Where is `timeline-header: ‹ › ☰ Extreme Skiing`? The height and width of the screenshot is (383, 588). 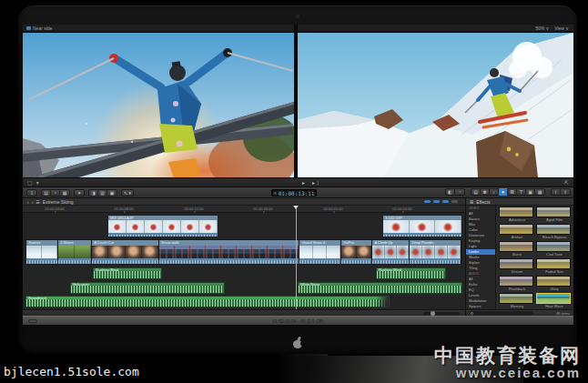
timeline-header: ‹ › ☰ Extreme Skiing is located at coordinates (244, 202).